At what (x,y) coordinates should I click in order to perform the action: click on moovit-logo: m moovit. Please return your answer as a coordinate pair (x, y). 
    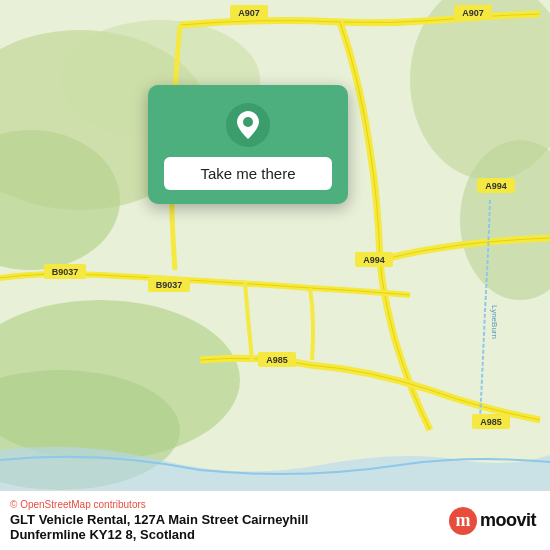
    Looking at the image, I should click on (492, 521).